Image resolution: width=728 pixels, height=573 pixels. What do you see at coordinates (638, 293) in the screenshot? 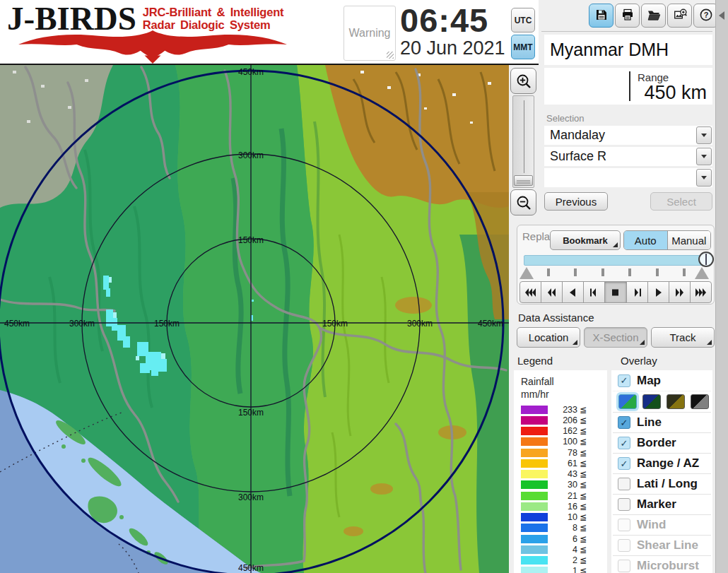
I see `step-forward-icon` at bounding box center [638, 293].